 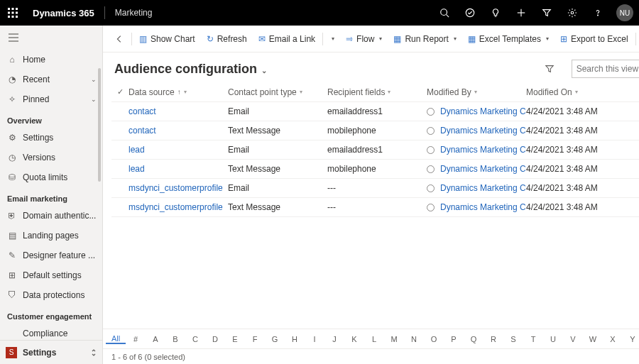 What do you see at coordinates (414, 339) in the screenshot?
I see `alpha-N: N` at bounding box center [414, 339].